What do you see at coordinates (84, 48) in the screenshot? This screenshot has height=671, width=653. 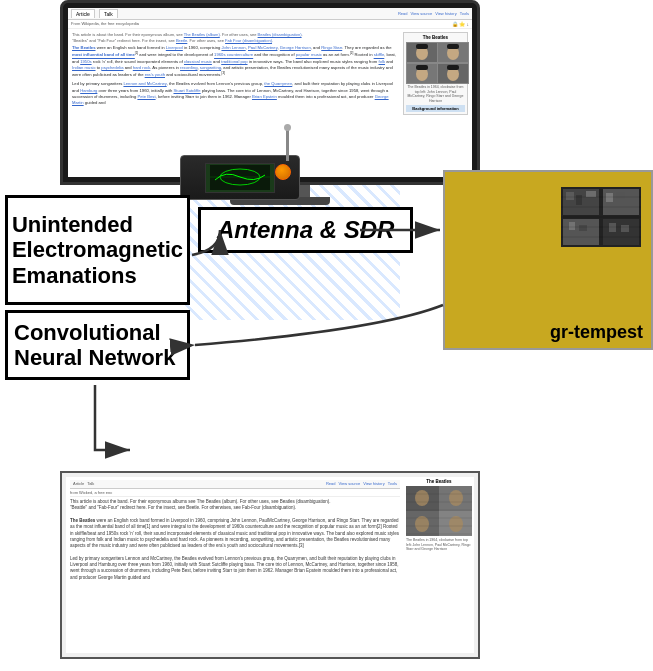 I see `beatles-title-link: The Beatles` at bounding box center [84, 48].